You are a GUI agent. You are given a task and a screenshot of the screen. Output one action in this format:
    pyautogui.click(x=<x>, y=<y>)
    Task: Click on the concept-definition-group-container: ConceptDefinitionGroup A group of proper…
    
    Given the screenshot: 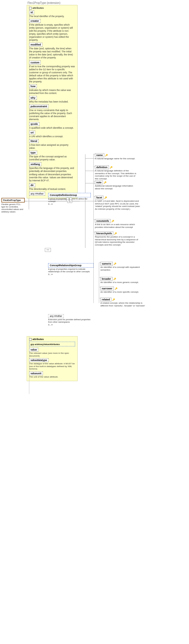 What is the action you would take?
    pyautogui.click(x=69, y=199)
    